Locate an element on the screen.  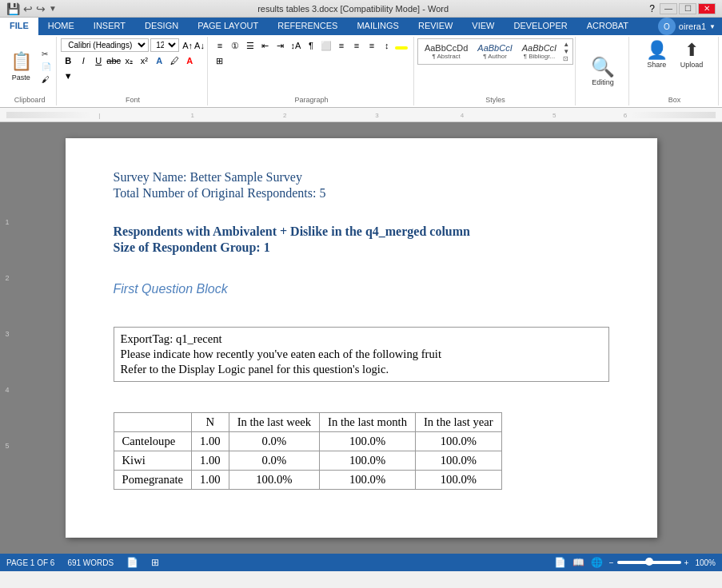
show-marks-button: ¶ is located at coordinates (311, 46).